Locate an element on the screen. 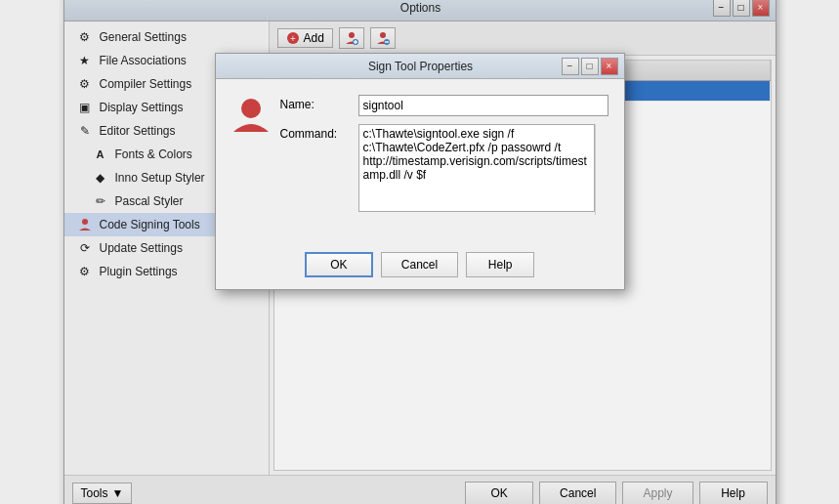 This screenshot has height=504, width=839. dialog-close-button: × is located at coordinates (609, 66).